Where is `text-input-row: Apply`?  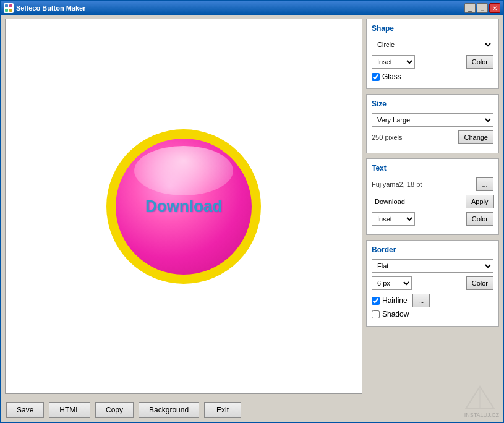 text-input-row: Apply is located at coordinates (433, 202).